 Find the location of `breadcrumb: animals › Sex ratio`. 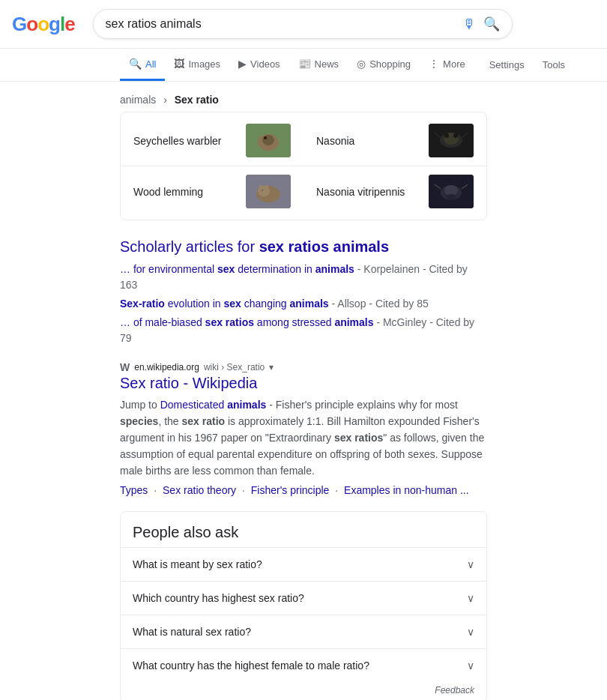

breadcrumb: animals › Sex ratio is located at coordinates (304, 100).